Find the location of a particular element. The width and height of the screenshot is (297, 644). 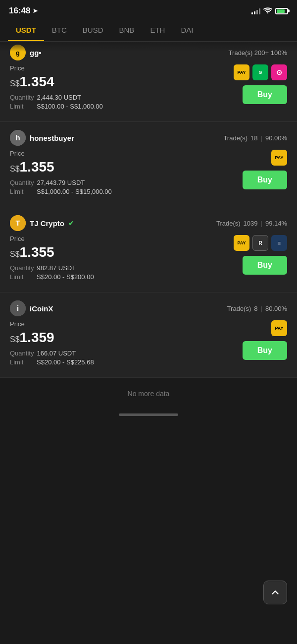

seller-stats-3: Trade(s) 8 | 80.00% is located at coordinates (257, 308).